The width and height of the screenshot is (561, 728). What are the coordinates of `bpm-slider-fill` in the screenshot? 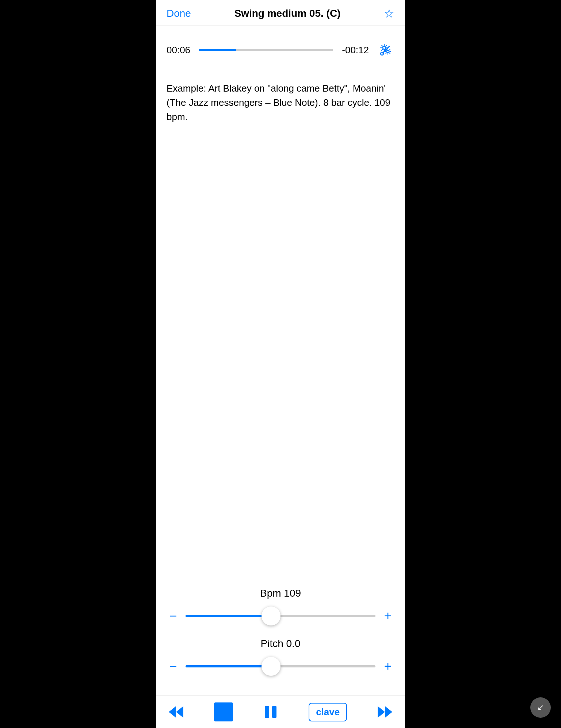 It's located at (228, 616).